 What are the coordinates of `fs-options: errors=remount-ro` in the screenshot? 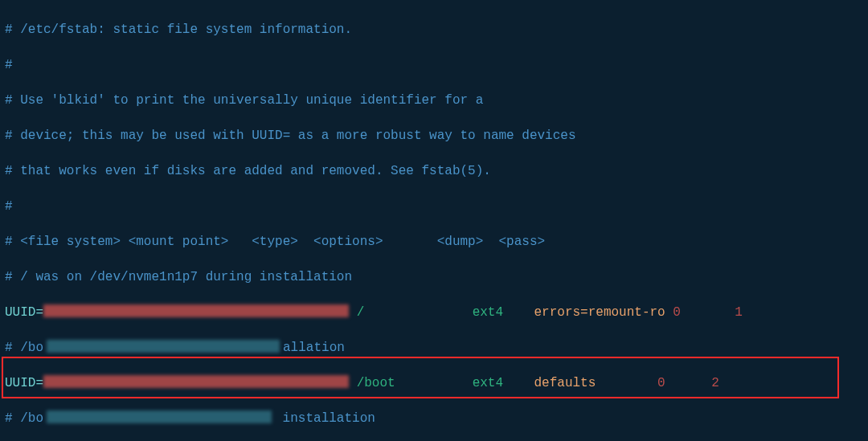 It's located at (600, 312).